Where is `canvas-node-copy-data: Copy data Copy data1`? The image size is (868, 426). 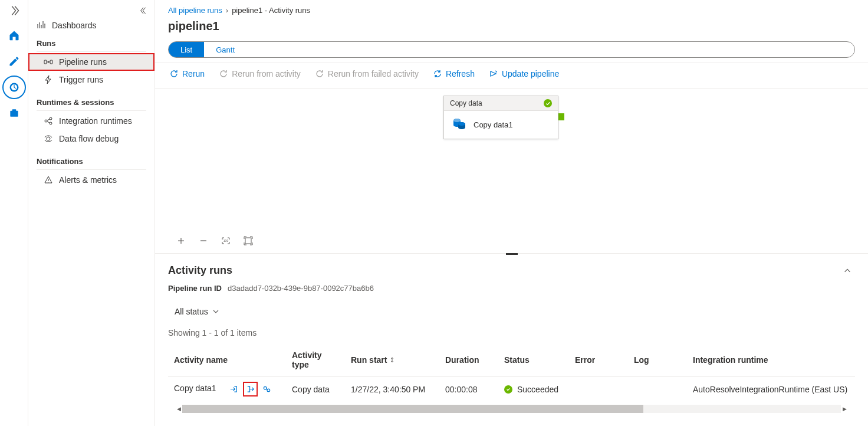
canvas-node-copy-data: Copy data Copy data1 is located at coordinates (501, 117).